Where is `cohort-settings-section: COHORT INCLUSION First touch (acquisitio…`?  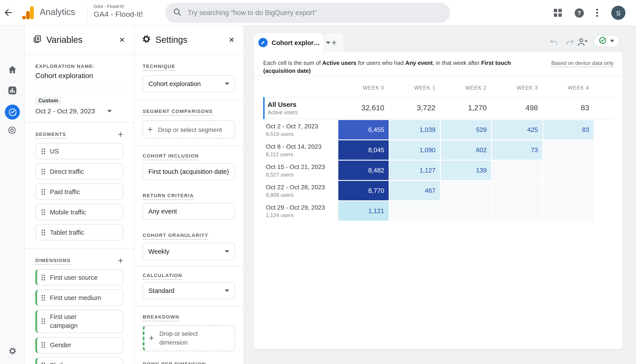 cohort-settings-section: COHORT INCLUSION First touch (acquisitio… is located at coordinates (189, 206).